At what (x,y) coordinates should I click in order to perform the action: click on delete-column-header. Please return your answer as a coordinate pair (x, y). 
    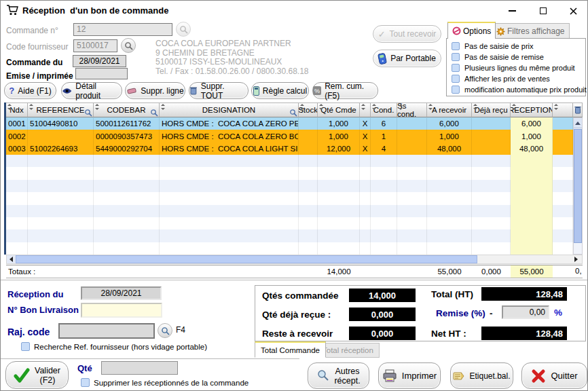
    Looking at the image, I should click on (578, 110).